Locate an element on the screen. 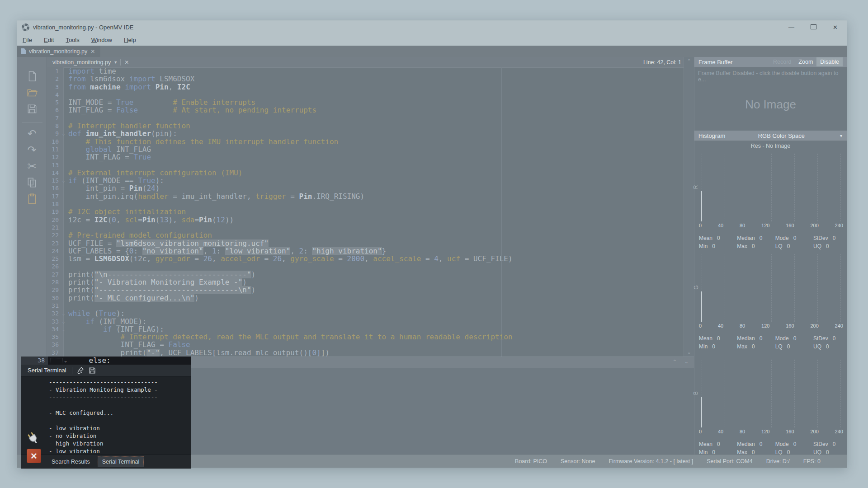 The image size is (868, 488). code-token: True is located at coordinates (108, 314).